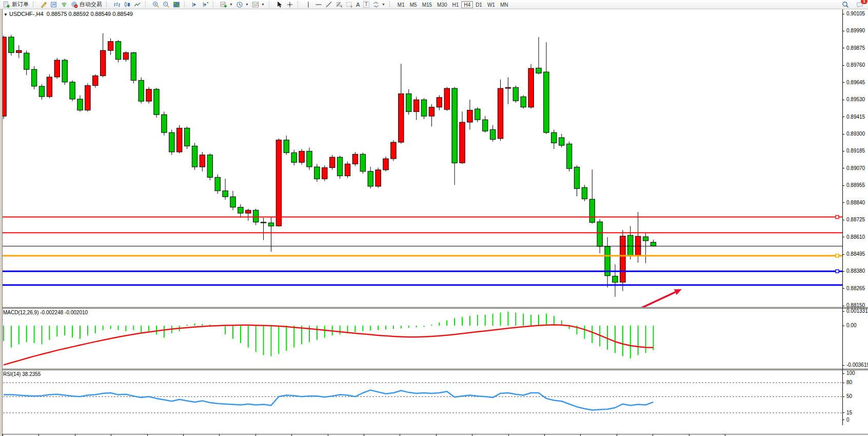 This screenshot has height=436, width=868. What do you see at coordinates (851, 373) in the screenshot?
I see `rsi-axis-label: 100` at bounding box center [851, 373].